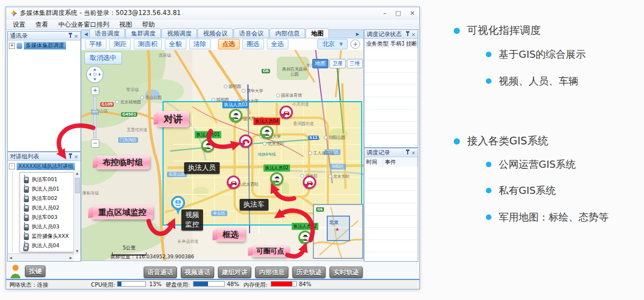 This screenshot has height=300, width=644. I want to click on contacts-root-label: 多媒体集群调度, so click(45, 46).